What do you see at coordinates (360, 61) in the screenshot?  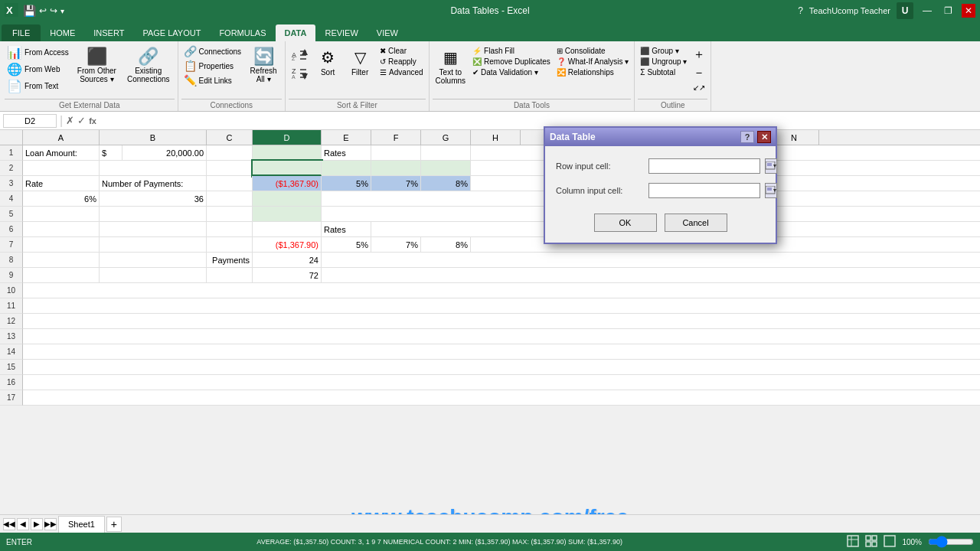 I see `filter-btn: ▽ Filter` at bounding box center [360, 61].